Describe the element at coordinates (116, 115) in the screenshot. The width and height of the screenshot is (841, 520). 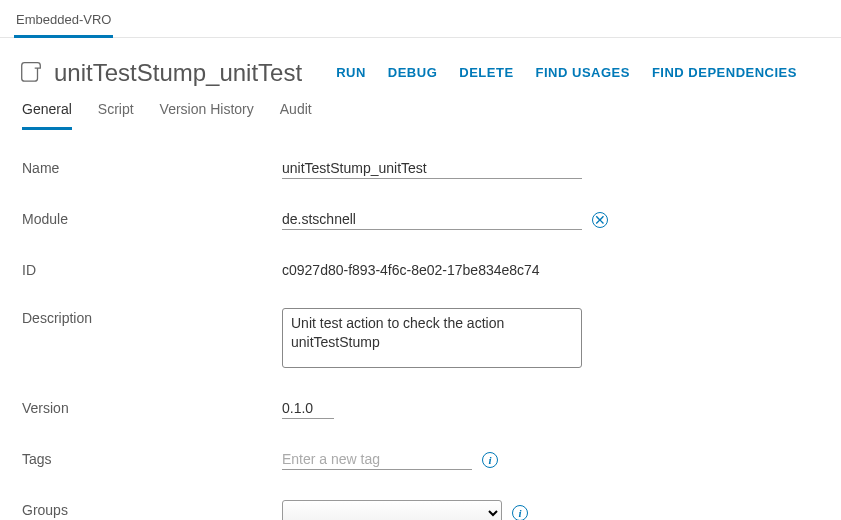
I see `tab-script: Script` at that location.